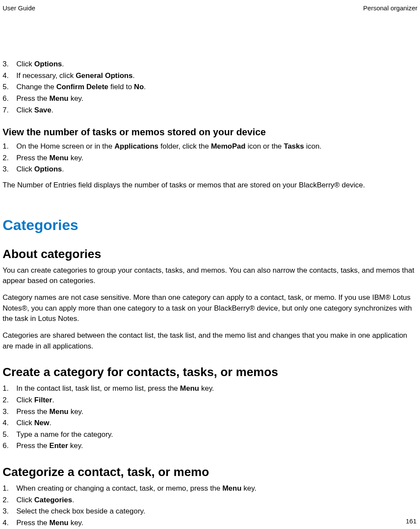 This screenshot has width=420, height=529. What do you see at coordinates (210, 87) in the screenshot?
I see `ordered-list-1: 3.Click Options.4.If necessary, click Ge…` at bounding box center [210, 87].